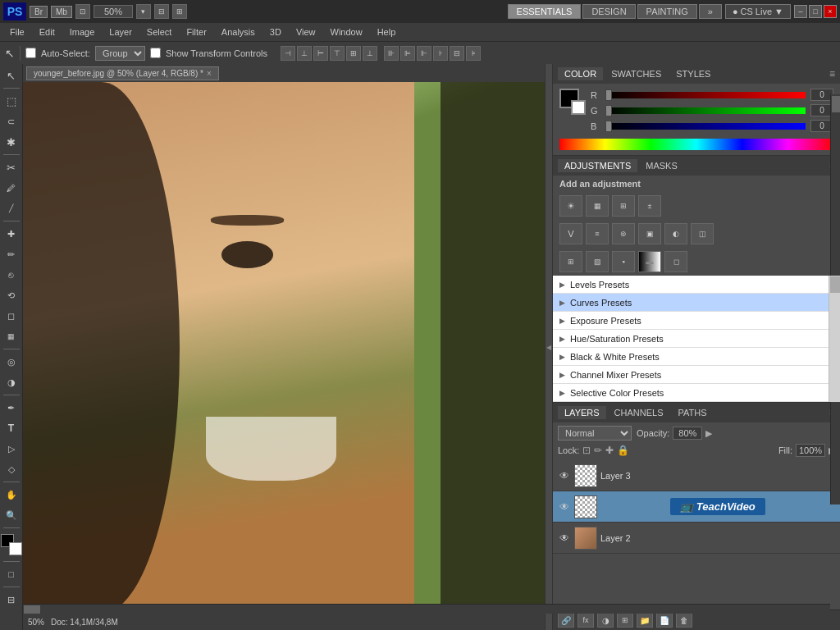 The image size is (840, 630). Describe the element at coordinates (11, 469) in the screenshot. I see `shape-tool: ◇` at that location.